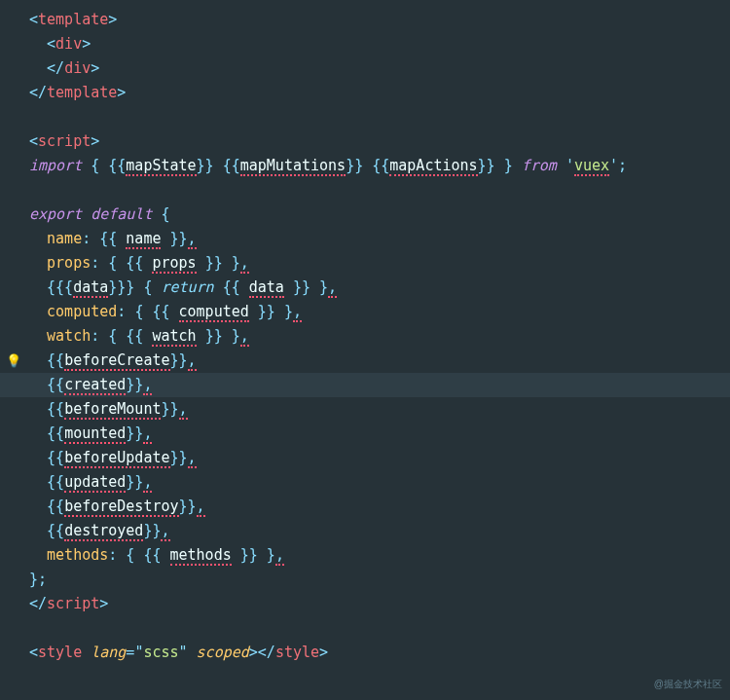 The width and height of the screenshot is (730, 700). What do you see at coordinates (365, 93) in the screenshot?
I see `code-line: </template>` at bounding box center [365, 93].